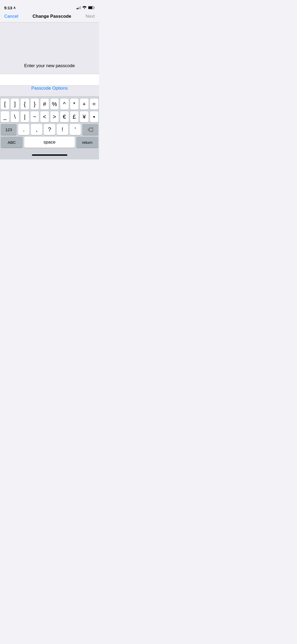 The height and width of the screenshot is (644, 297). I want to click on passcode-prompt: Enter your new passcode, so click(50, 66).